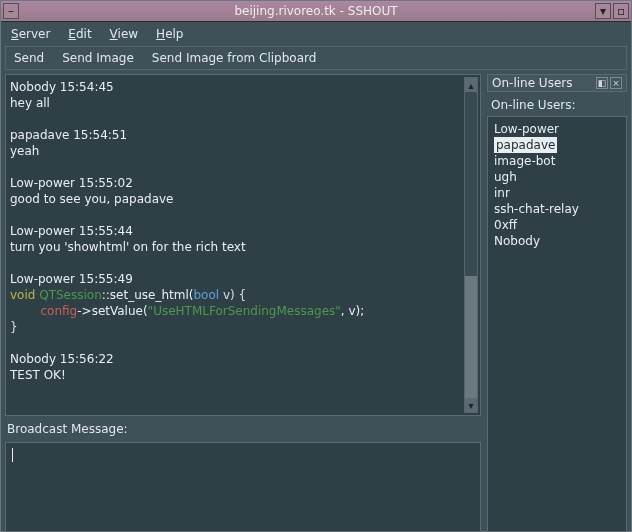 This screenshot has height=532, width=632. I want to click on users-panel-header: On-line Users ◧ ×, so click(557, 83).